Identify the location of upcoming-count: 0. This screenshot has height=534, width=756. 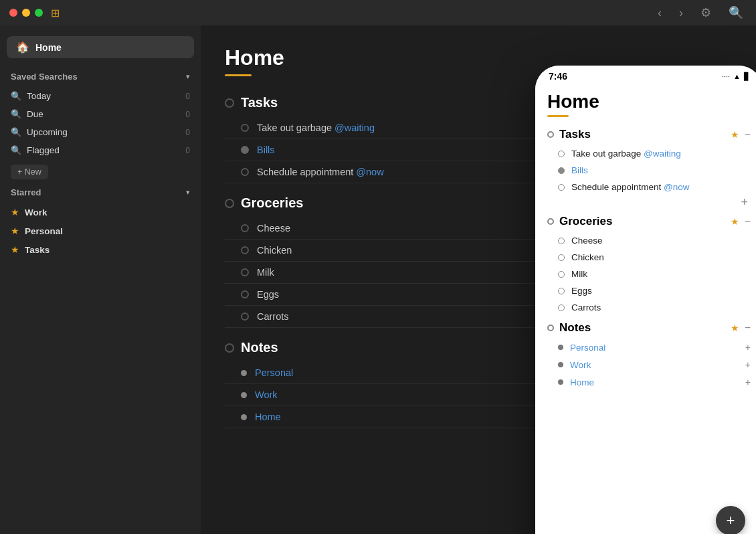
(187, 132).